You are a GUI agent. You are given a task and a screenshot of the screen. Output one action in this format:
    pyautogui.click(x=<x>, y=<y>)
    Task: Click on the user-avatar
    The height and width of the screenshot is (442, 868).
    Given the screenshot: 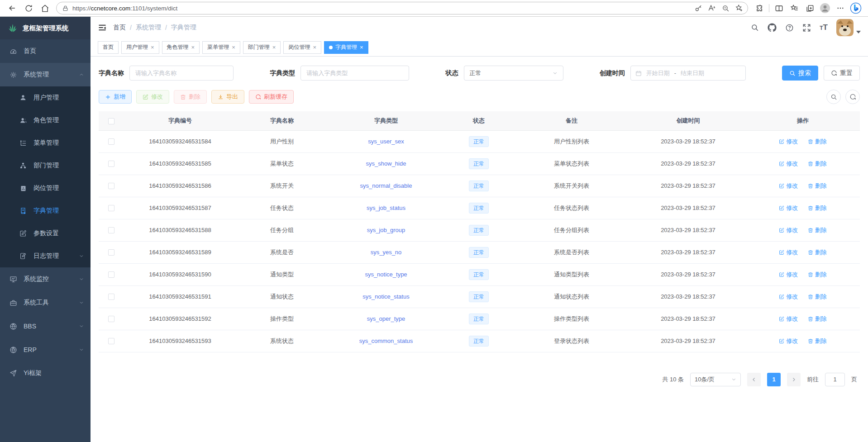 What is the action you would take?
    pyautogui.click(x=849, y=28)
    